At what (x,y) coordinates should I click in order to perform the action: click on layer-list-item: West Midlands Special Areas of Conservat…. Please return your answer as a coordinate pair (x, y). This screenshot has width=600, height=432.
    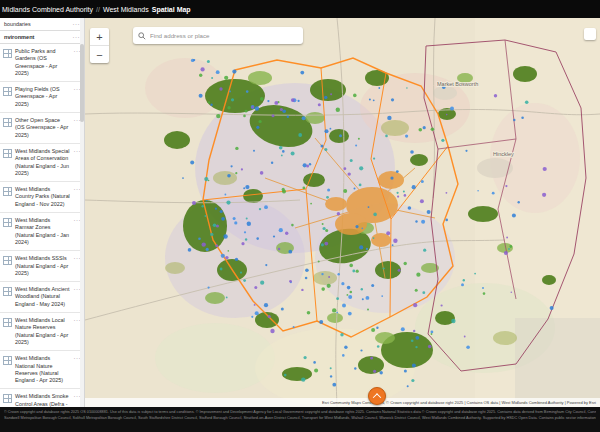
    Looking at the image, I should click on (42, 163).